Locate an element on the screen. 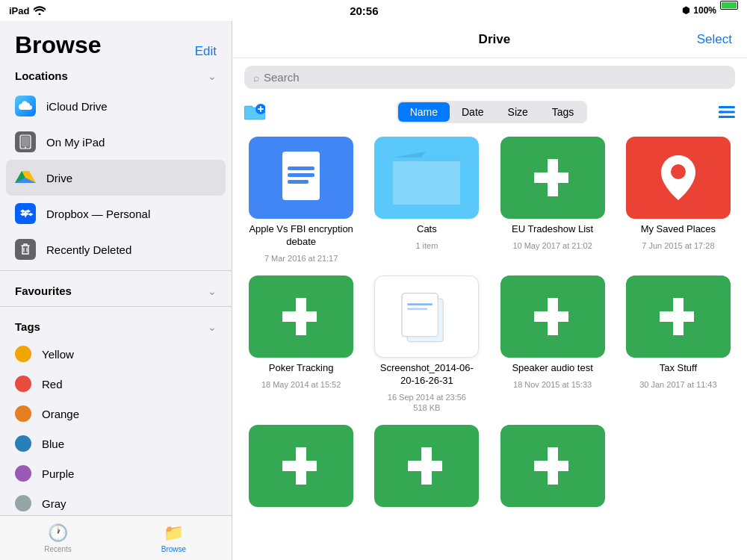 The width and height of the screenshot is (747, 560). tag-blue: Blue is located at coordinates (116, 444).